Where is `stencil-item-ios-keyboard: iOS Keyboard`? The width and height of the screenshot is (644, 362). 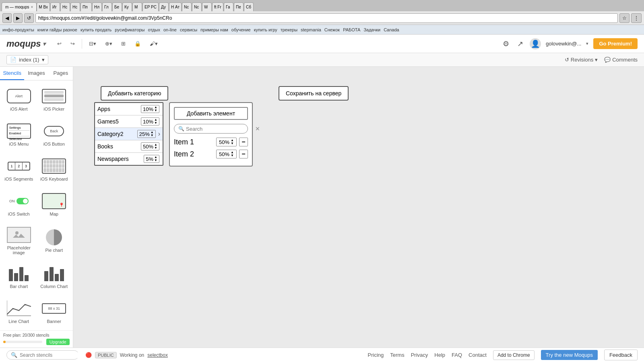
stencil-item-ios-keyboard: iOS Keyboard is located at coordinates (54, 169).